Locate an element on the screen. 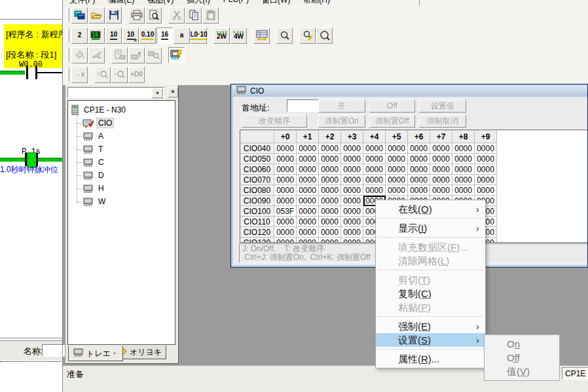 The image size is (588, 392). tree-item-d: D is located at coordinates (94, 175).